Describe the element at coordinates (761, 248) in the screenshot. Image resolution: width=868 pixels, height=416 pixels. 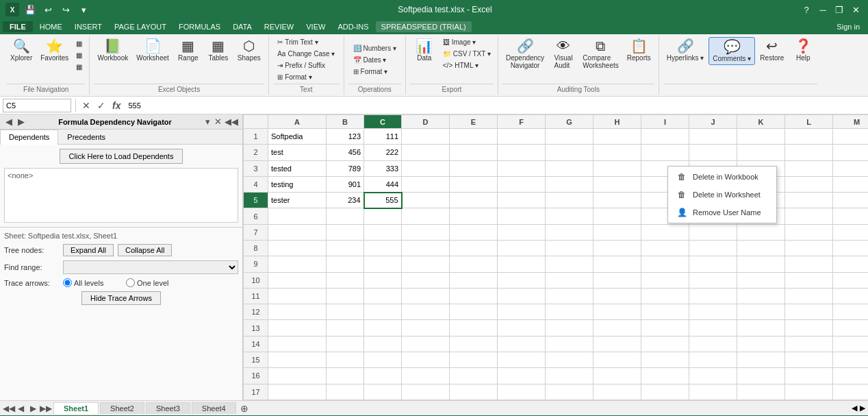
I see `cell-r8c11` at that location.